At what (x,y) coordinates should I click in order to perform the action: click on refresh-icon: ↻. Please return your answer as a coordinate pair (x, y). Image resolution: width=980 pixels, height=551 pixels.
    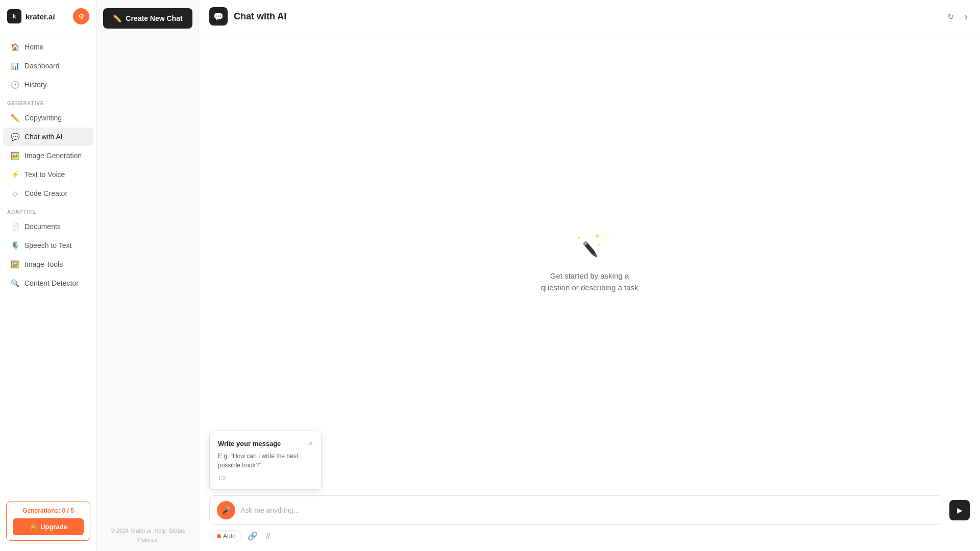
    Looking at the image, I should click on (950, 16).